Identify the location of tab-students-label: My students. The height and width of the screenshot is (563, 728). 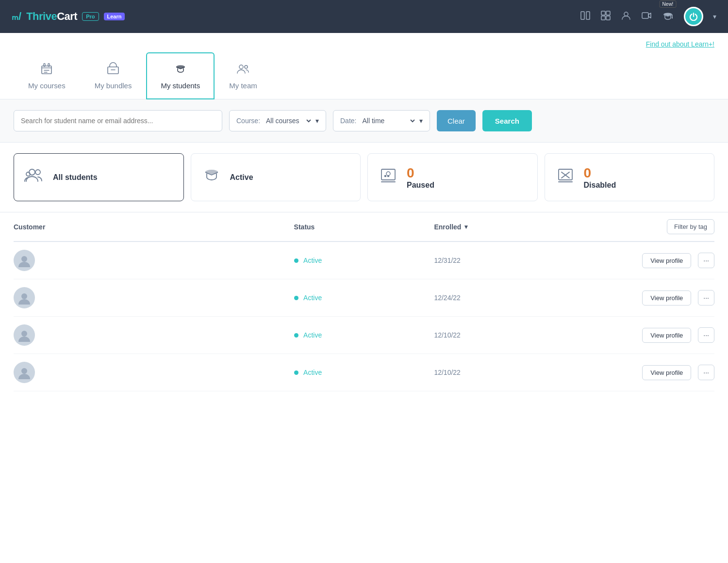
(181, 85).